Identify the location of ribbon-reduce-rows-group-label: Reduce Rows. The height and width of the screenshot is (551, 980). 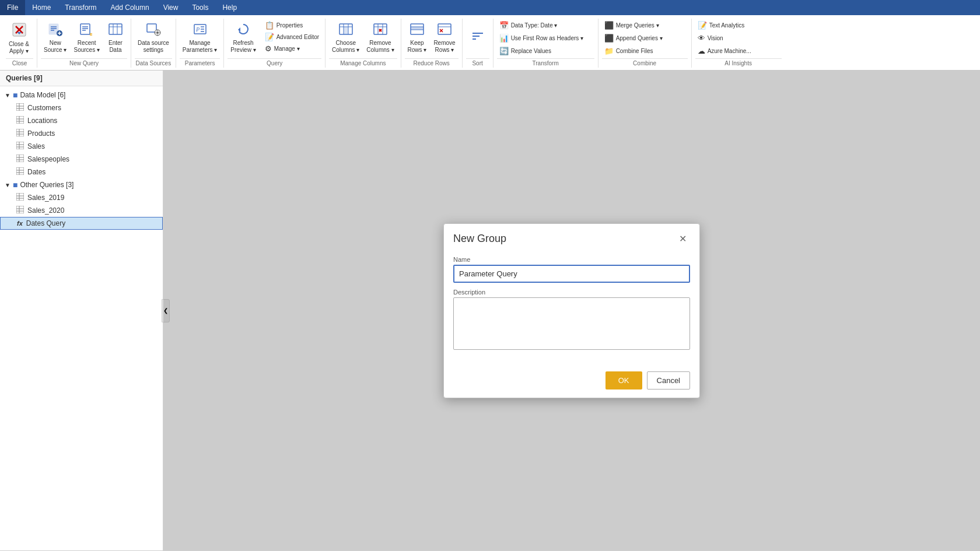
(432, 62).